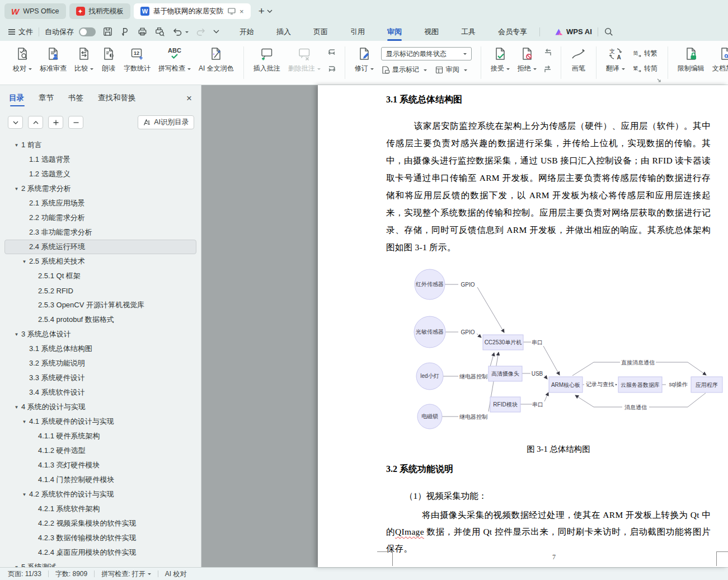  I want to click on history-dropdown-icon, so click(216, 31).